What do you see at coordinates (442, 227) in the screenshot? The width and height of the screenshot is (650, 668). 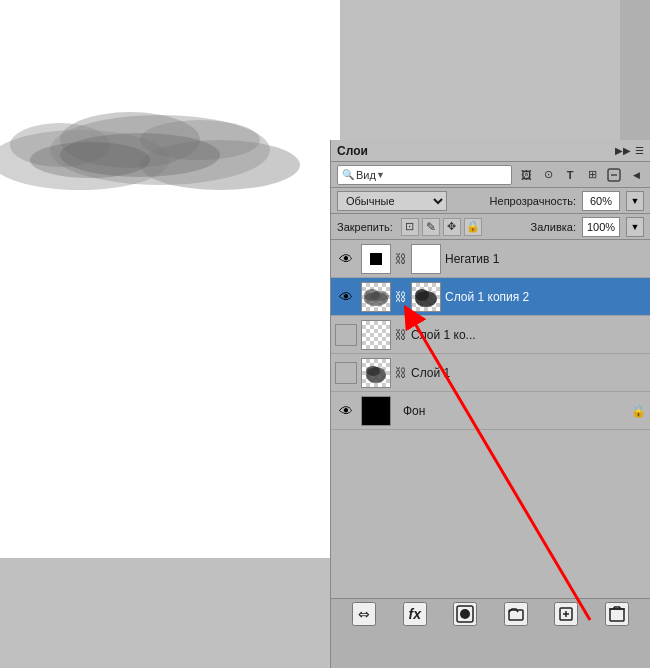 I see `lock-icons-group: ⊡ ✎ ✥ 🔒` at bounding box center [442, 227].